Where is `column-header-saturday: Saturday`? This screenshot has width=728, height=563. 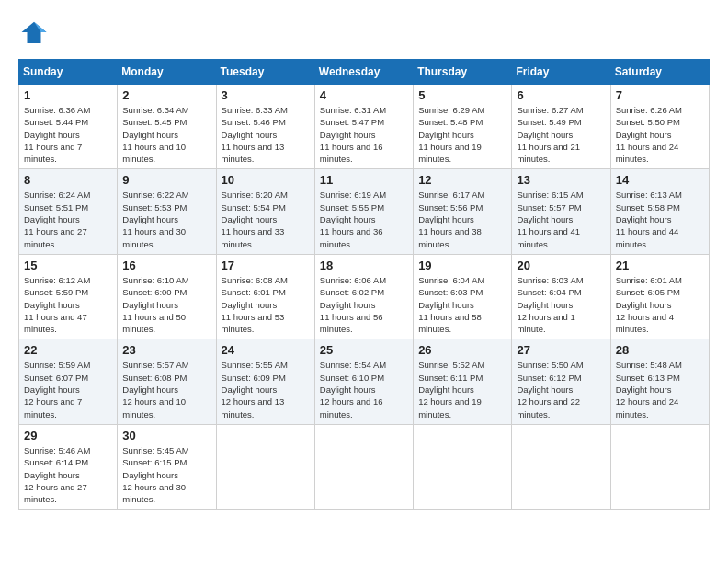
column-header-saturday: Saturday is located at coordinates (660, 72).